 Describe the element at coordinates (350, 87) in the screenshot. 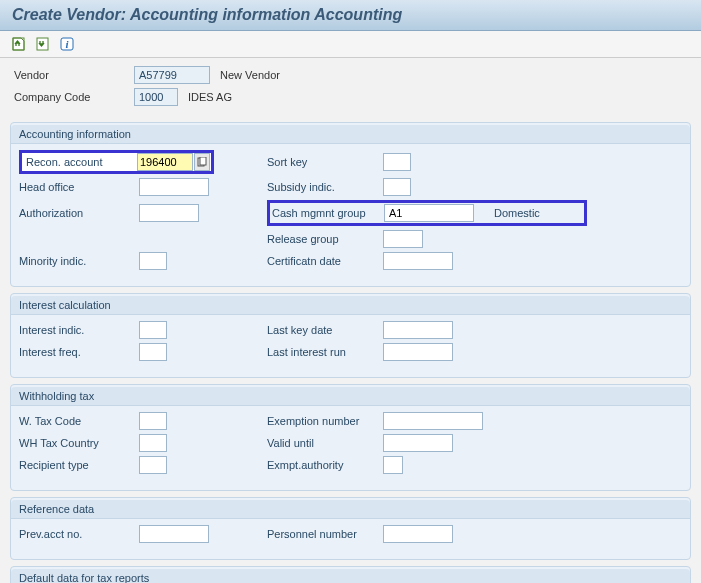

I see `header-area: Vendor New Vendor Company Code IDES AG` at that location.